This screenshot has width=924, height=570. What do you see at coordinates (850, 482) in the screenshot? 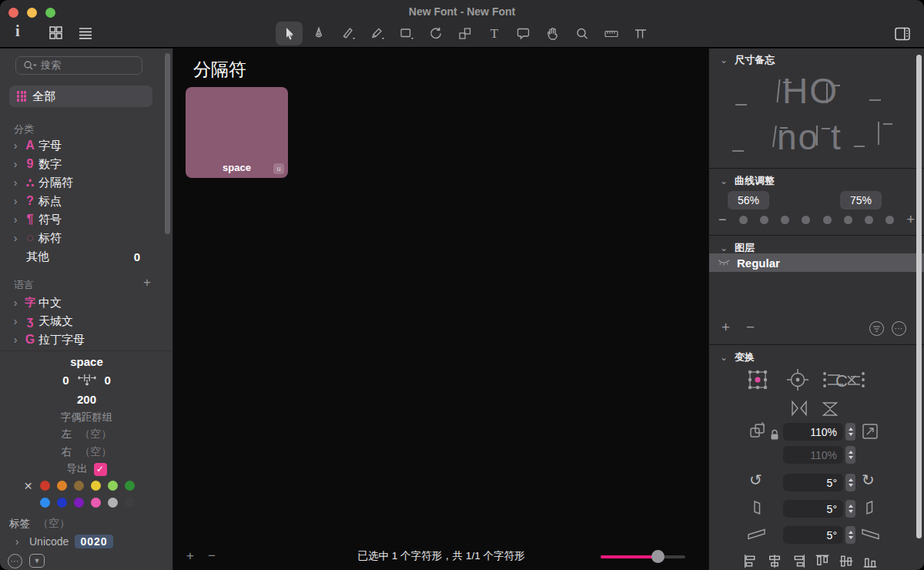
I see `rotate-stepper` at bounding box center [850, 482].